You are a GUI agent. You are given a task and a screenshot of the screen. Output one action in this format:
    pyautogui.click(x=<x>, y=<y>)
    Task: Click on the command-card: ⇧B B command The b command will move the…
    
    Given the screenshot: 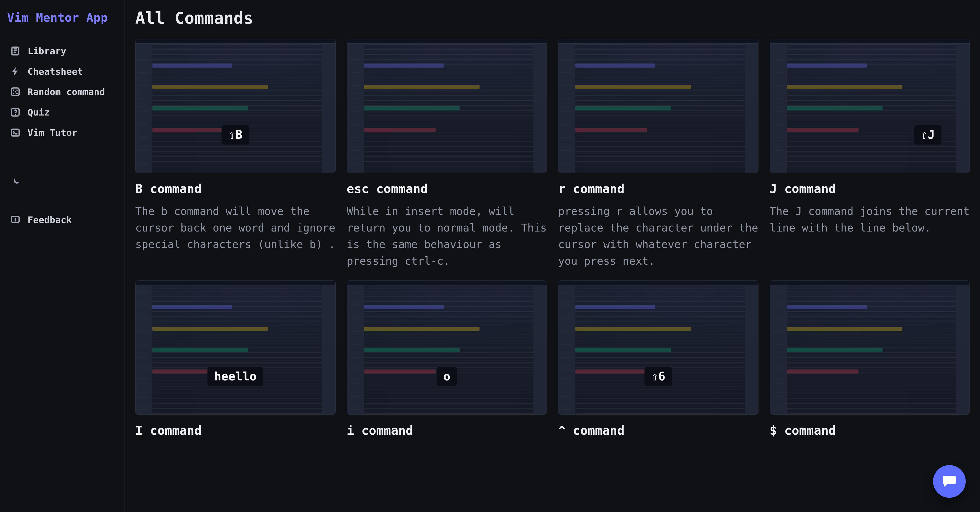 What is the action you would take?
    pyautogui.click(x=235, y=154)
    